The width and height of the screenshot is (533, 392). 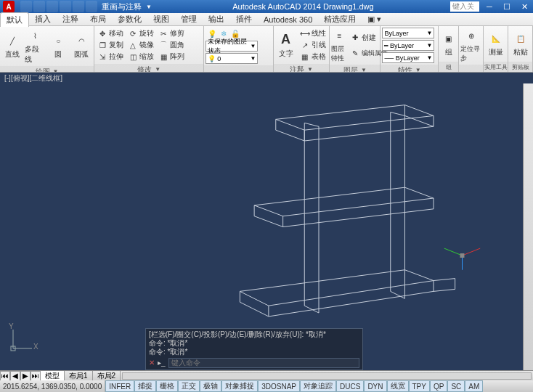 I want to click on ucs-icon: Y X, so click(x=22, y=340).